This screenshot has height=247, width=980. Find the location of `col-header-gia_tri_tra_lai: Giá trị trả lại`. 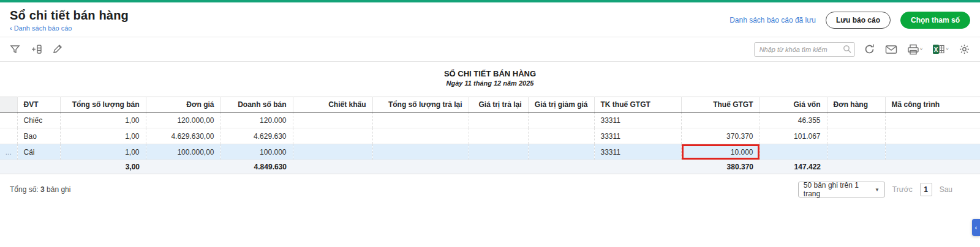

col-header-gia_tri_tra_lai: Giá trị trả lại is located at coordinates (499, 105).